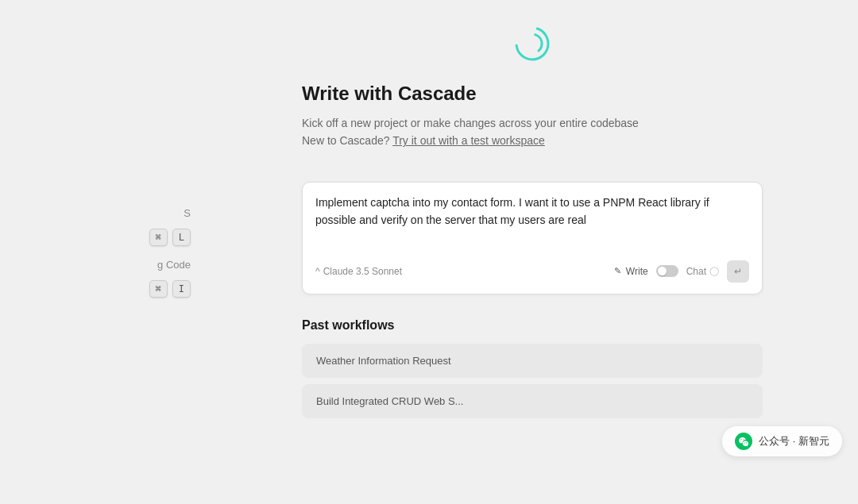  I want to click on shortcut-label-code: g Code, so click(174, 265).